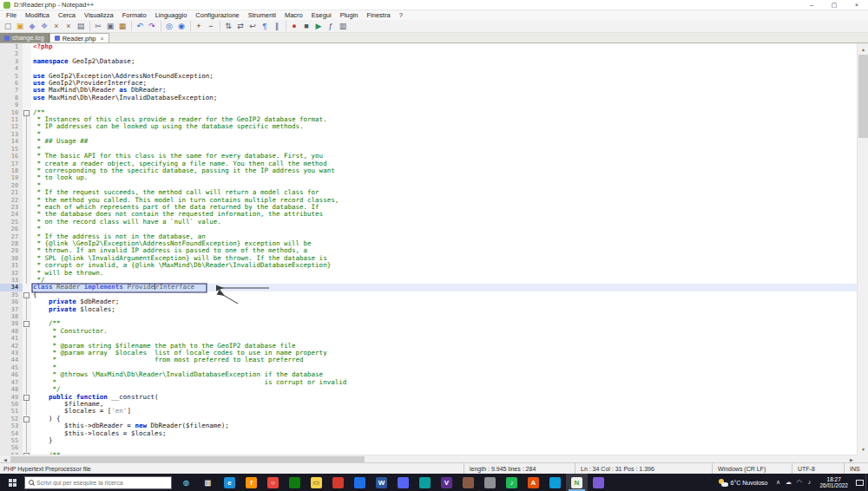 This screenshot has height=491, width=868. Describe the element at coordinates (135, 16) in the screenshot. I see `menu-formato: Formato` at that location.